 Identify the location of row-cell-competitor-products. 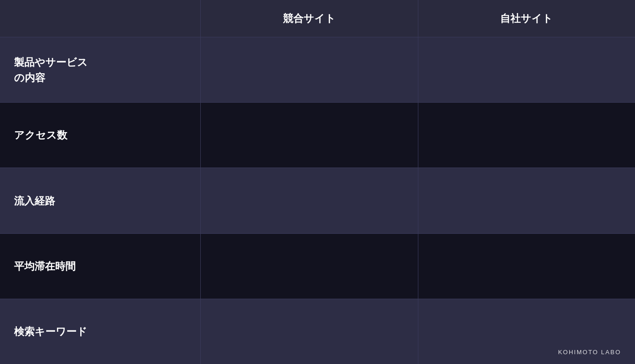
(310, 70).